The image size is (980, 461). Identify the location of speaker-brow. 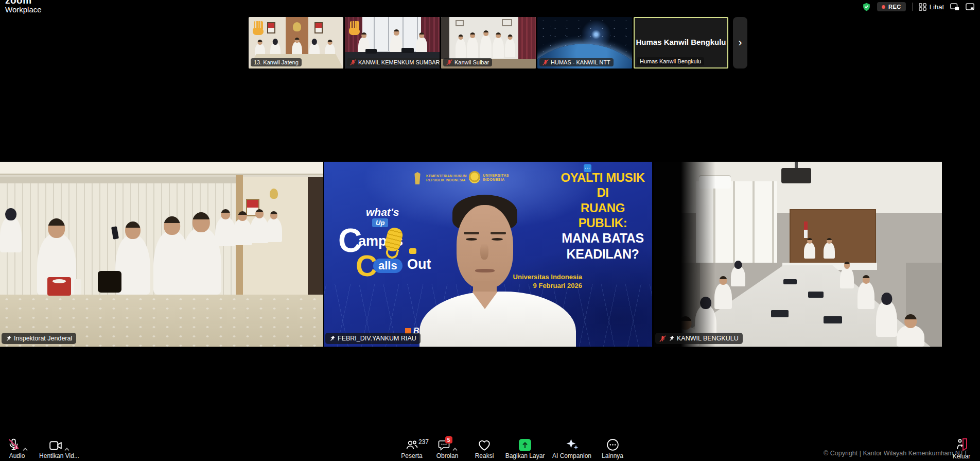
(471, 233).